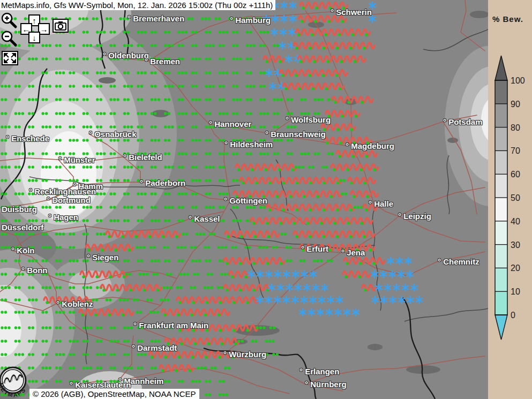 This screenshot has height=399, width=532. I want to click on cloud-cover-legend: % Bew. 1009080706050403020100, so click(510, 199).